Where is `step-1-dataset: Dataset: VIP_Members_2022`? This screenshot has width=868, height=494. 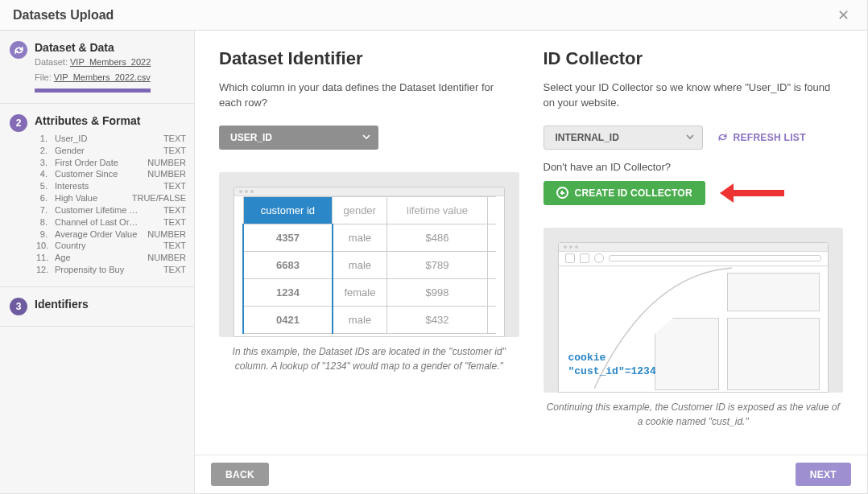 step-1-dataset: Dataset: VIP_Members_2022 is located at coordinates (93, 63).